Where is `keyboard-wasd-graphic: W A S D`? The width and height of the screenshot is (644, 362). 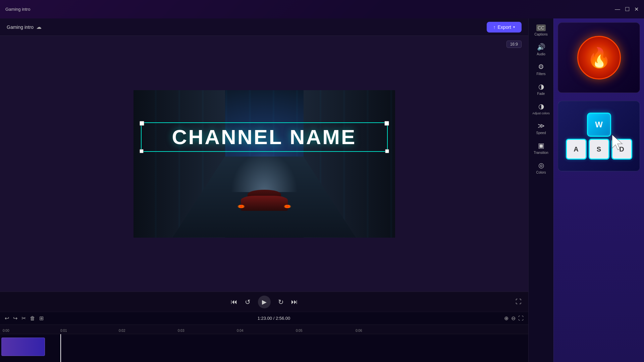
keyboard-wasd-graphic: W A S D is located at coordinates (599, 136).